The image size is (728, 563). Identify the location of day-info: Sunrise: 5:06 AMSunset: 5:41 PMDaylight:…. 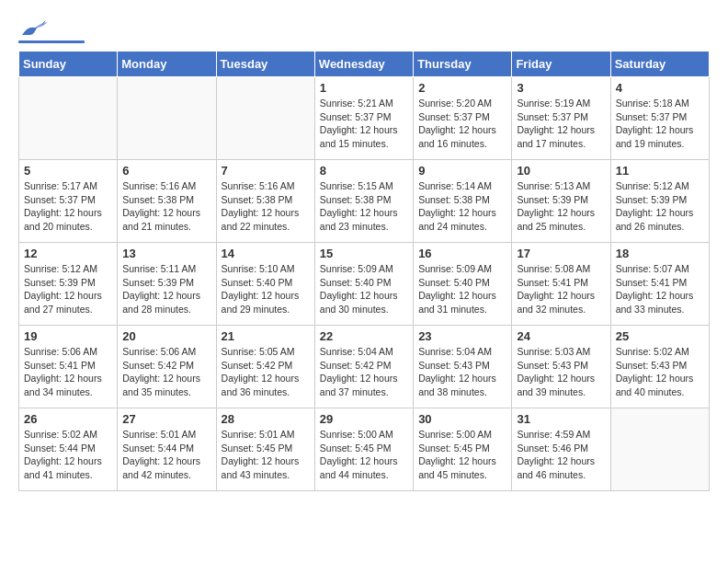
(68, 372).